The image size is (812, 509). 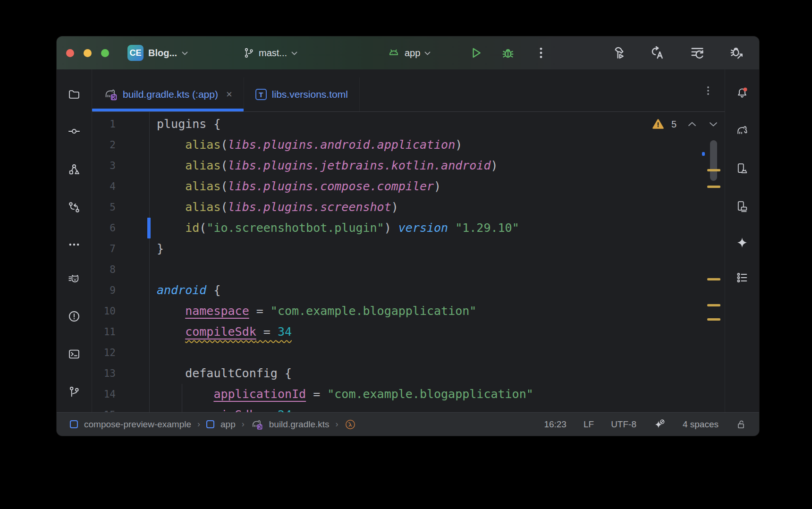 I want to click on code-text: }, so click(x=140, y=249).